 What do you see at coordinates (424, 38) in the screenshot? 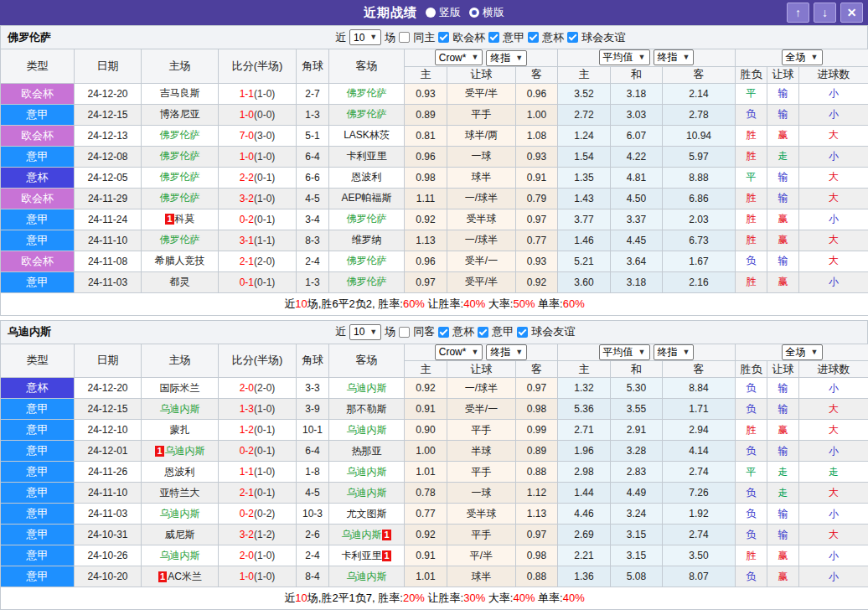
I see `same-venue-label: 同主` at bounding box center [424, 38].